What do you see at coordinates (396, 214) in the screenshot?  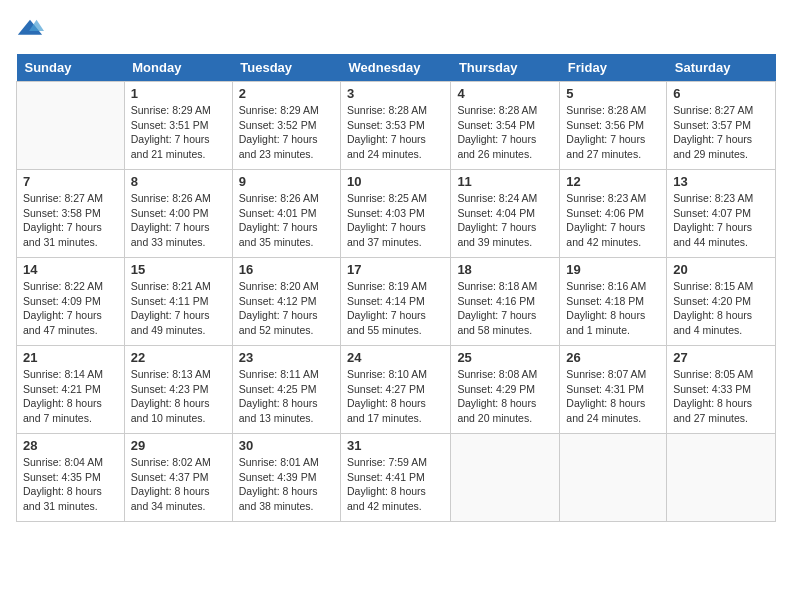 I see `week-row-2: 7Sunrise: 8:27 AMSunset: 3:58 PMDaylight…` at bounding box center [396, 214].